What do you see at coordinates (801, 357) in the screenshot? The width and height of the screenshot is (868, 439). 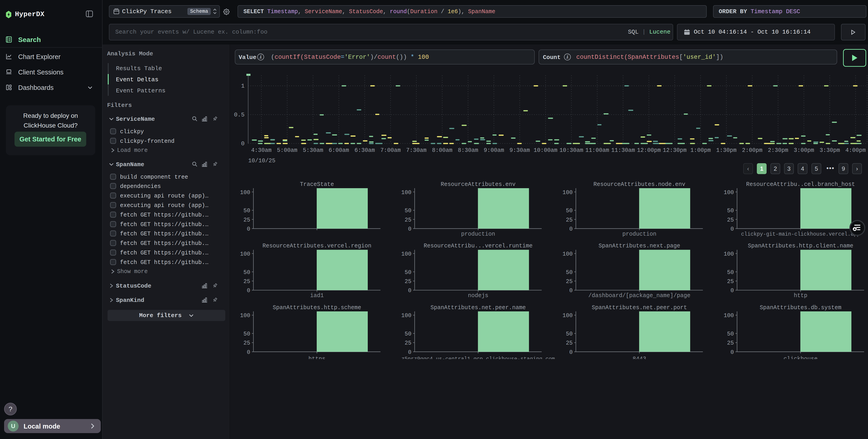 I see `svg-text: clickhouse` at bounding box center [801, 357].